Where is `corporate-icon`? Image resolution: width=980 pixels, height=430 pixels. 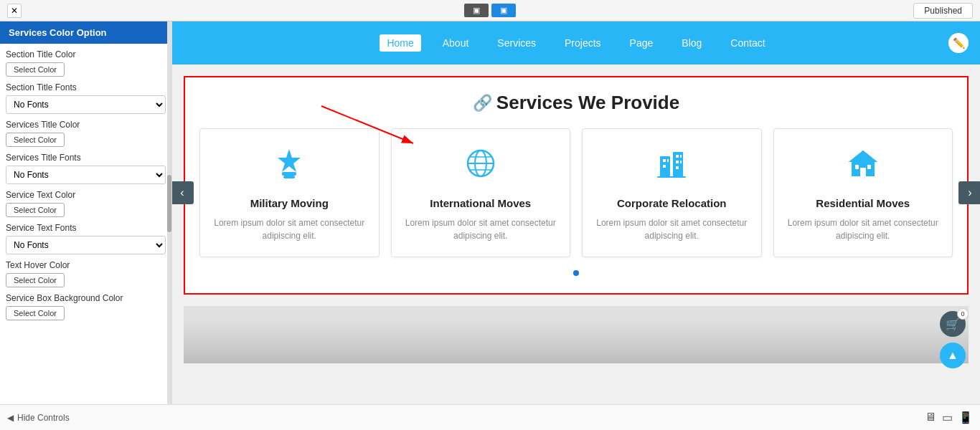 corporate-icon is located at coordinates (672, 166).